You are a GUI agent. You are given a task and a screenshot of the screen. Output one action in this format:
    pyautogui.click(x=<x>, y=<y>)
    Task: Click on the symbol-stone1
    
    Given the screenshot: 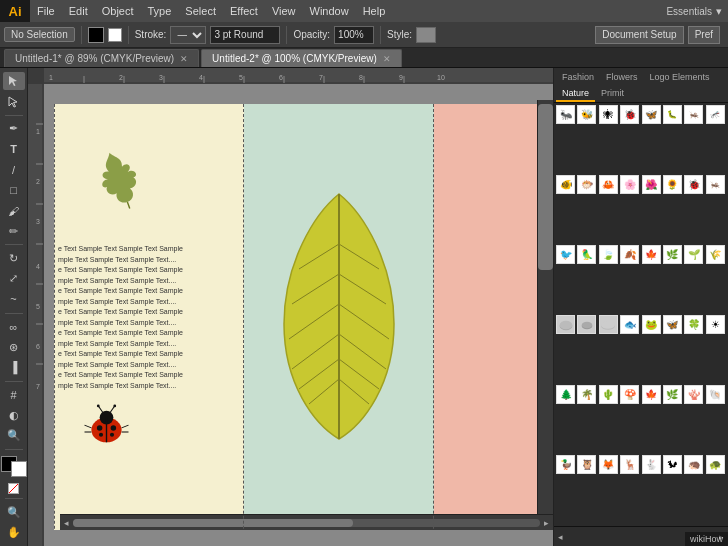 What is the action you would take?
    pyautogui.click(x=566, y=324)
    